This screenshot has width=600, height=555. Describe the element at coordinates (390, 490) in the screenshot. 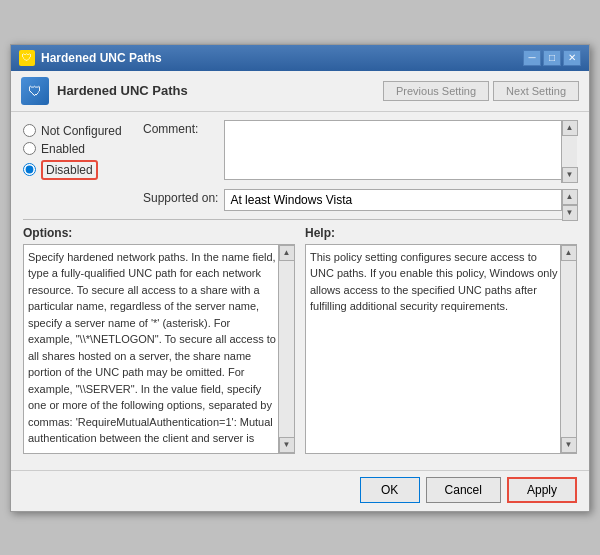

I see `ok-button: OK` at that location.